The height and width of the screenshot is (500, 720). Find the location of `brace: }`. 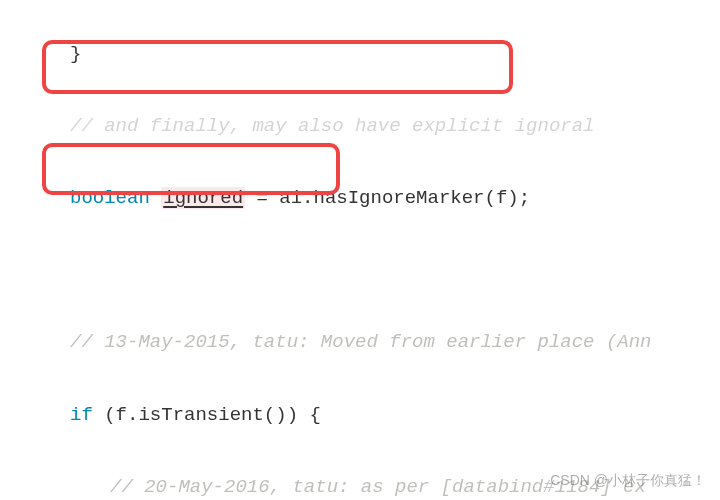

brace: } is located at coordinates (76, 54).